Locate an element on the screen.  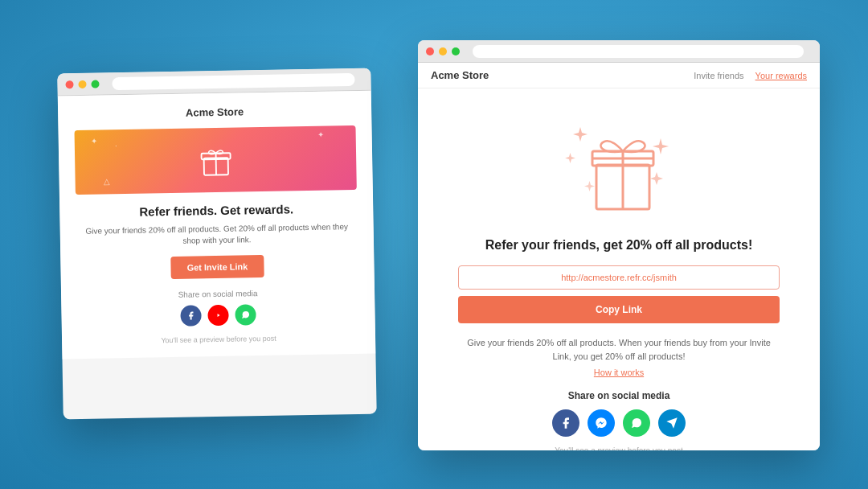
front-share-label: Share on social media is located at coordinates (619, 396).